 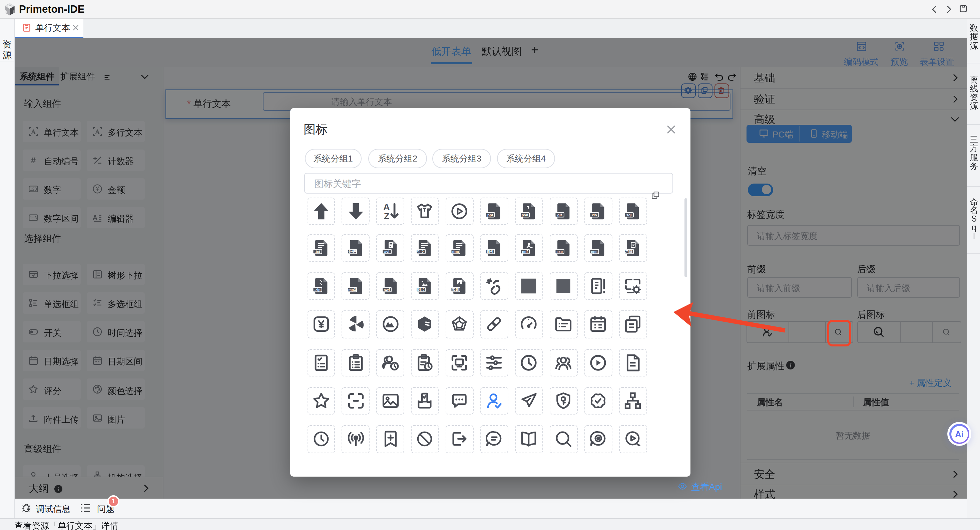 What do you see at coordinates (456, 289) in the screenshot?
I see `svg-text: 实训` at bounding box center [456, 289].